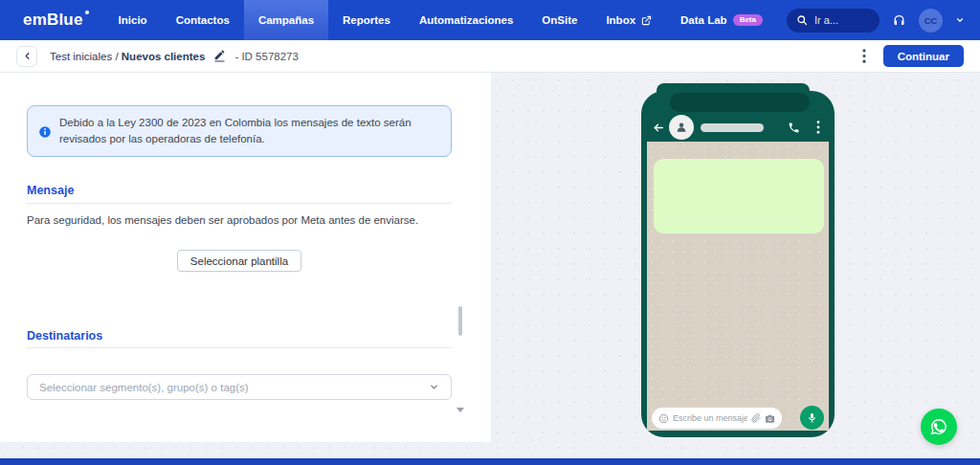  What do you see at coordinates (756, 418) in the screenshot?
I see `attachment-paperclip-icon` at bounding box center [756, 418].